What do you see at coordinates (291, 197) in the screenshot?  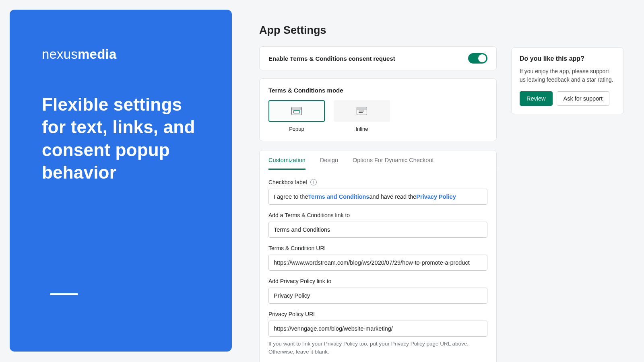 I see `cb-seg-pre: I agree to the` at bounding box center [291, 197].